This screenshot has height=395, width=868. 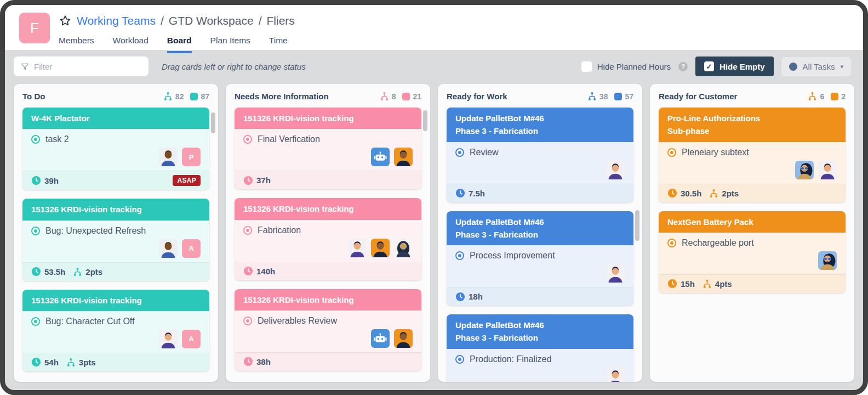 I want to click on hide-empty-checkbox: ✓, so click(x=709, y=66).